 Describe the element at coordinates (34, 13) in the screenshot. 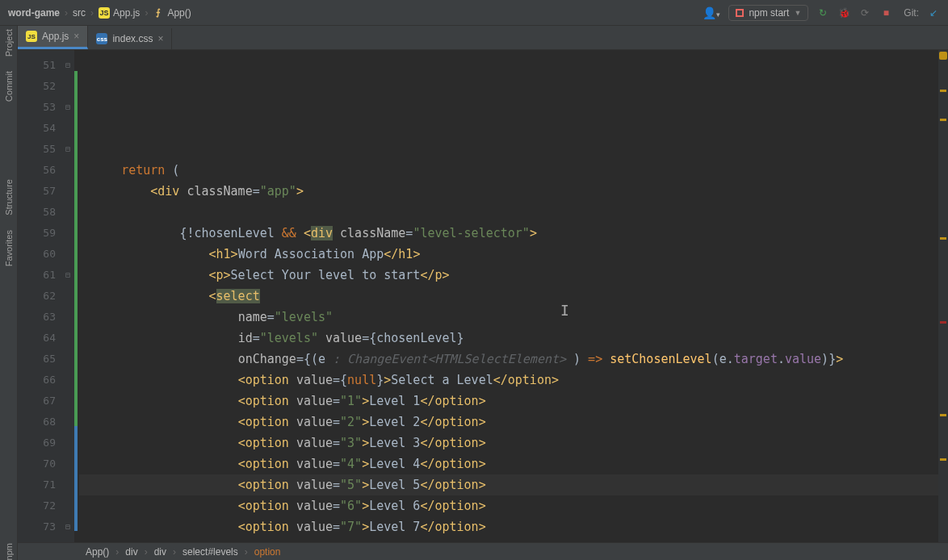

I see `nav-project: word-game` at that location.